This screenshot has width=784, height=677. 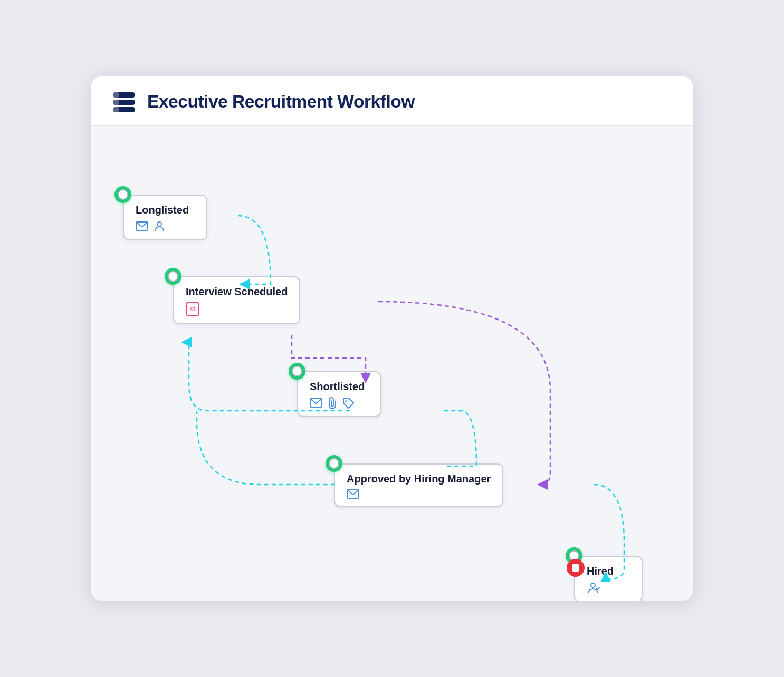 I want to click on approved-email-icon, so click(x=353, y=494).